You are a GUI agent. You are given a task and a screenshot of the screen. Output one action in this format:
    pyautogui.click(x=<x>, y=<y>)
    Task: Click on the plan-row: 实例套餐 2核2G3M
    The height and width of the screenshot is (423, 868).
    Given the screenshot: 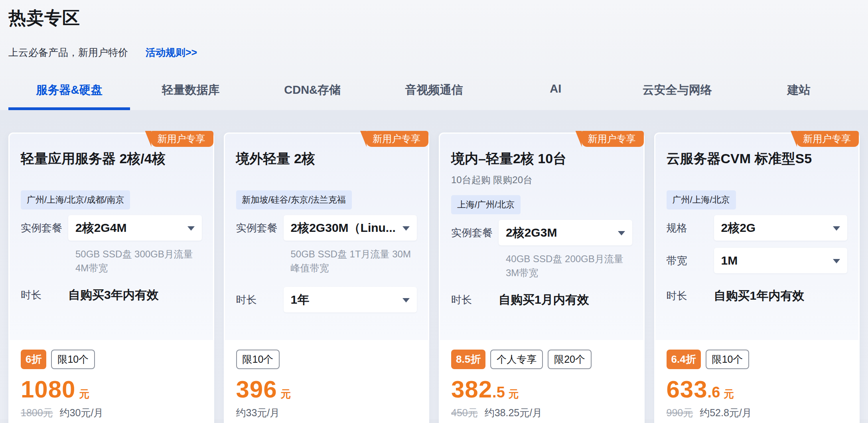 What is the action you would take?
    pyautogui.click(x=542, y=233)
    